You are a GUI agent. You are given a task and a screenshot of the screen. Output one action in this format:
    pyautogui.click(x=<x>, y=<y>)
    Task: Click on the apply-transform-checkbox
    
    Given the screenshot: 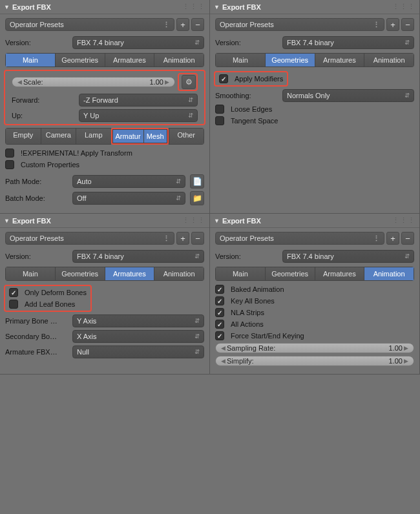 What is the action you would take?
    pyautogui.click(x=10, y=153)
    